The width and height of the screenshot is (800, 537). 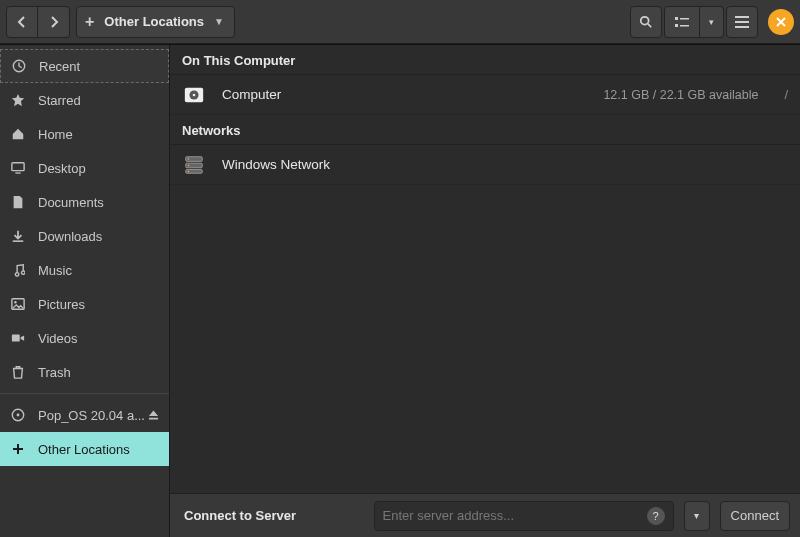 I want to click on sidebar-item-documents: Documents, so click(x=84, y=202).